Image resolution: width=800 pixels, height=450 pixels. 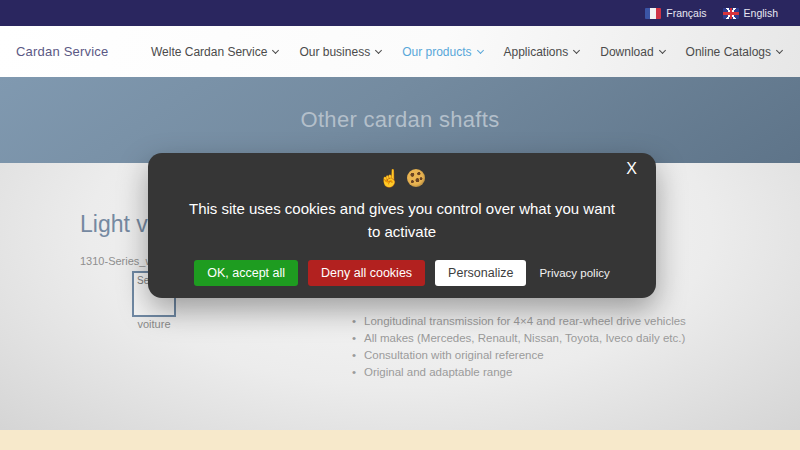 What do you see at coordinates (750, 13) in the screenshot?
I see `language-english: English` at bounding box center [750, 13].